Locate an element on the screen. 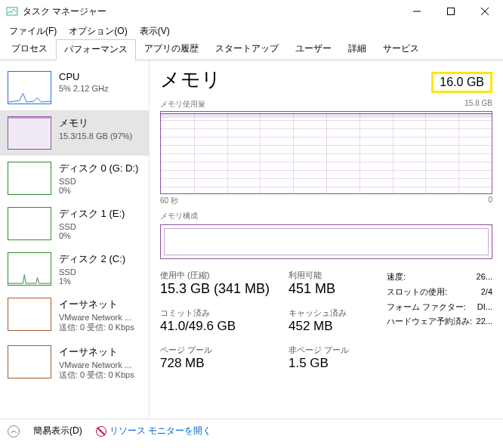 Image resolution: width=503 pixels, height=448 pixels. sidebar-item: ディスク 0 (G: D:)SSD0% is located at coordinates (74, 178).